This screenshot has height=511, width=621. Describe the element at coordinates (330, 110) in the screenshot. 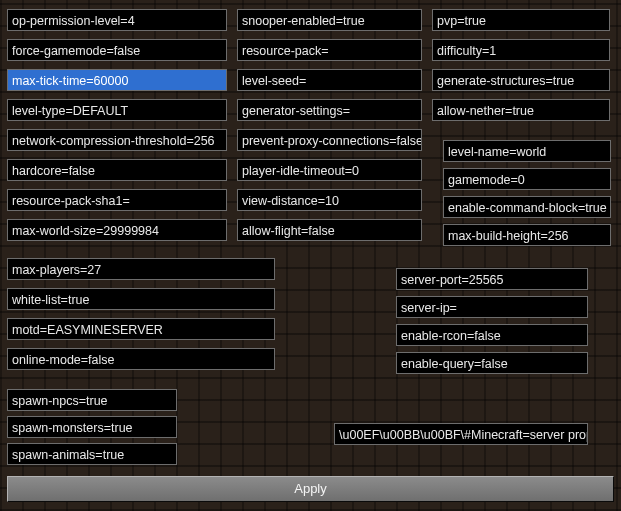

I see `field-generator-settings: generator-settings=` at that location.